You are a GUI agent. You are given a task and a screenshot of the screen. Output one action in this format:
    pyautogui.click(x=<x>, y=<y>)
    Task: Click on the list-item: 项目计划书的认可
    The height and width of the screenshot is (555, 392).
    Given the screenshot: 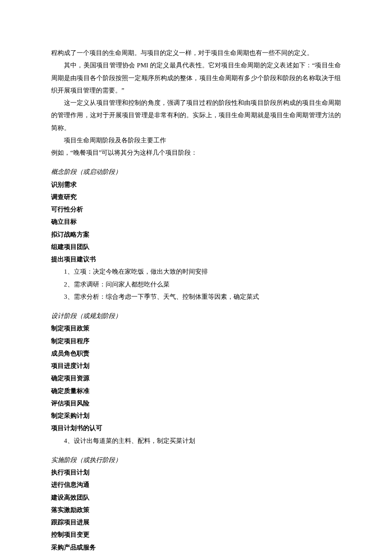 What is the action you would take?
    pyautogui.click(x=196, y=428)
    